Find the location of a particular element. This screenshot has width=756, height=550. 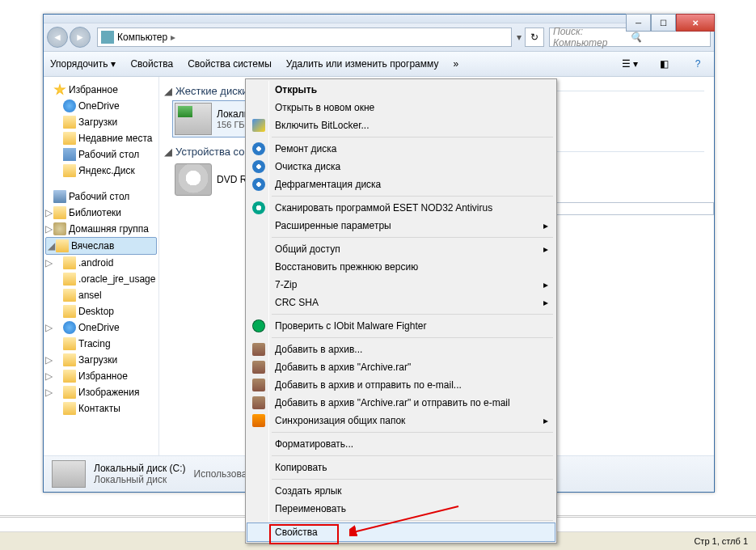

ctx-create-shortcut: Создать ярлык is located at coordinates (401, 491).